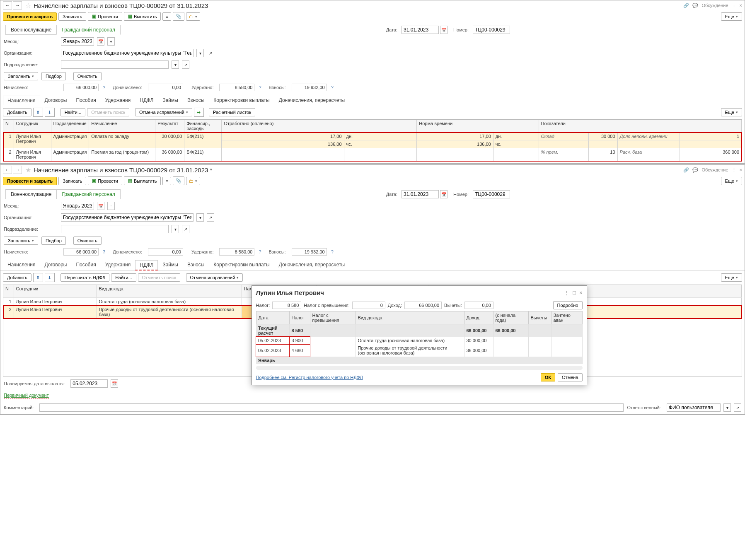 The width and height of the screenshot is (745, 560). I want to click on cancel-search-button: Отменить поиск, so click(159, 278).